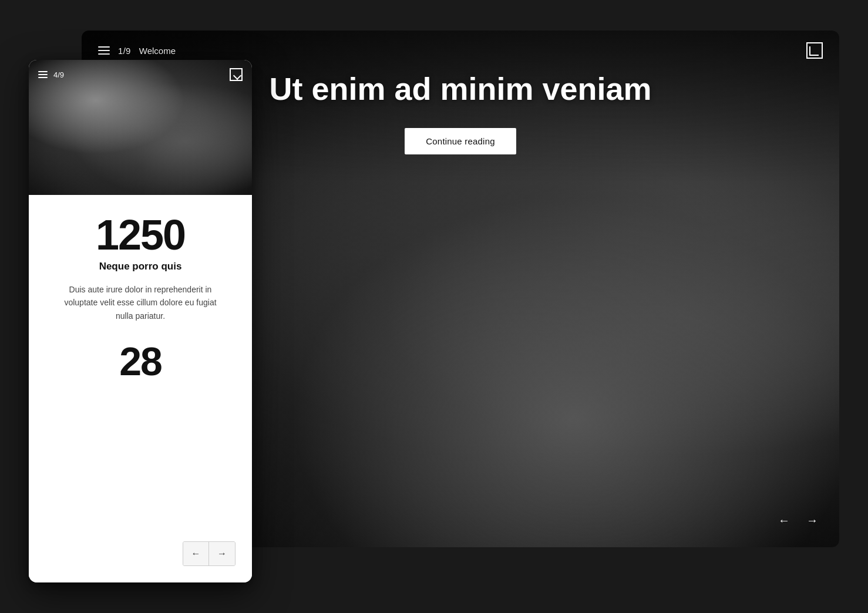  Describe the element at coordinates (59, 75) in the screenshot. I see `mobile-slide-counter: 4/9` at that location.